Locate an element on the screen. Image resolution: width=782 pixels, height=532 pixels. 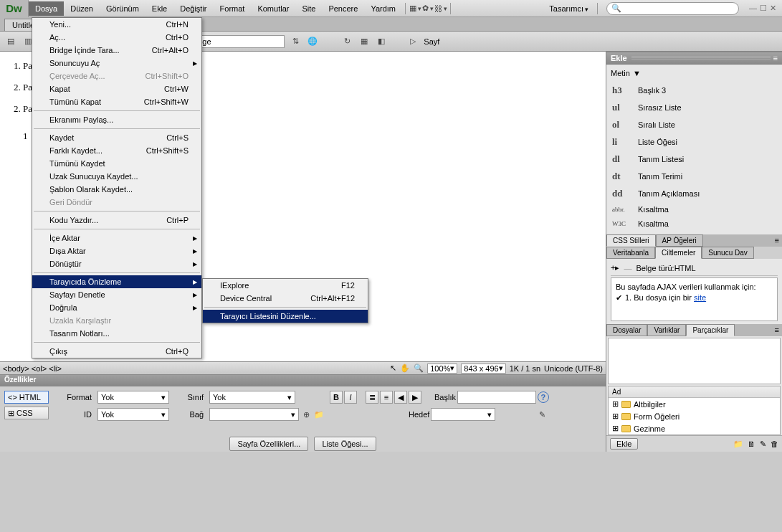
code-view-icon: ▤ is located at coordinates (11, 42).